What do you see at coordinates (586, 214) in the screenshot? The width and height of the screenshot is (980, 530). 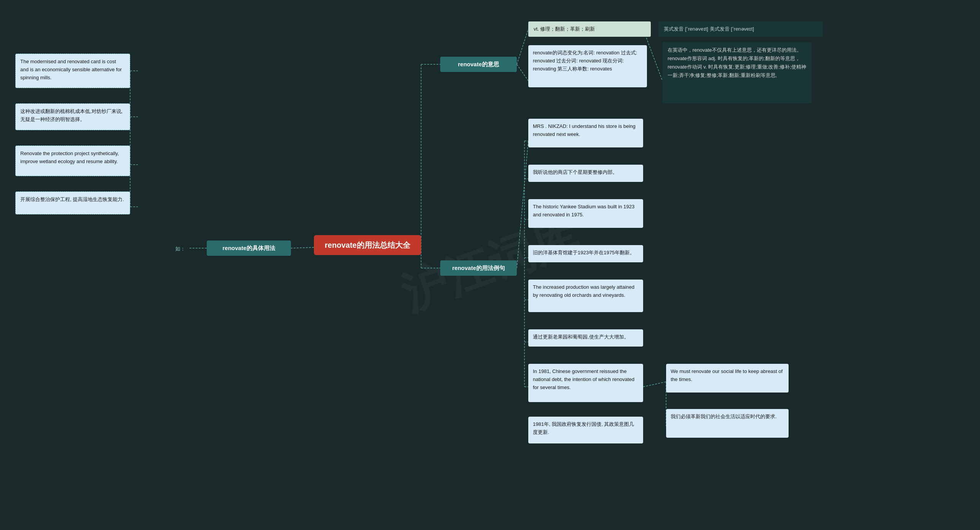 I see `example-2: The historic Yankee Stadium was built in…` at bounding box center [586, 214].